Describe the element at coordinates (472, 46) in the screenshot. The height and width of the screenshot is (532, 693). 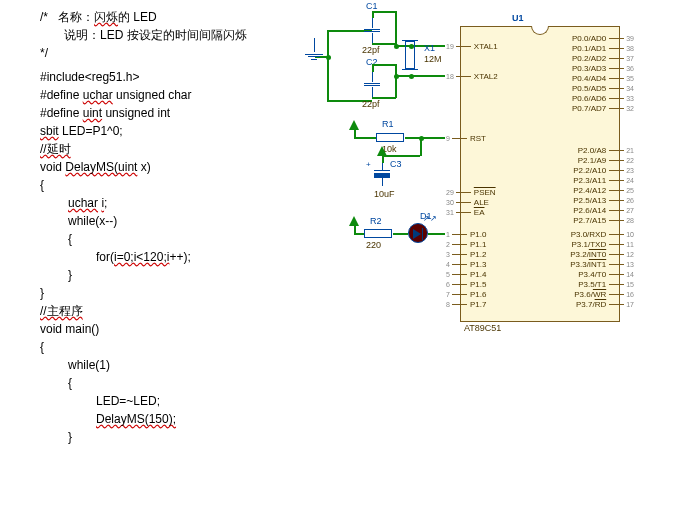
I see `chip-pin: 19XTAL1` at that location.